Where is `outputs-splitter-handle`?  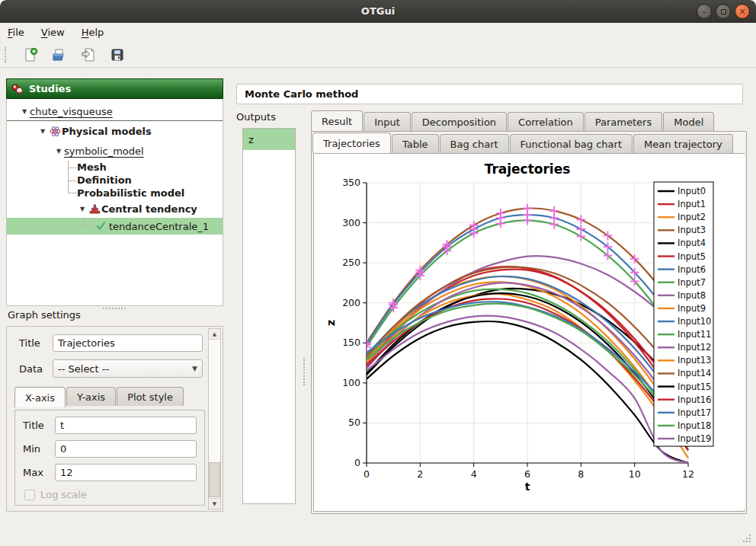
outputs-splitter-handle is located at coordinates (304, 372).